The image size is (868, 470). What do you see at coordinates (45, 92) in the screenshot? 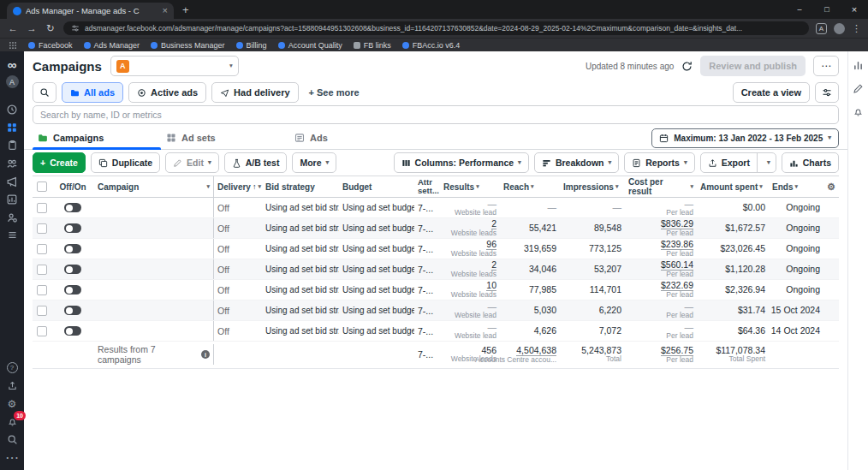
I see `search-filter-icon` at bounding box center [45, 92].